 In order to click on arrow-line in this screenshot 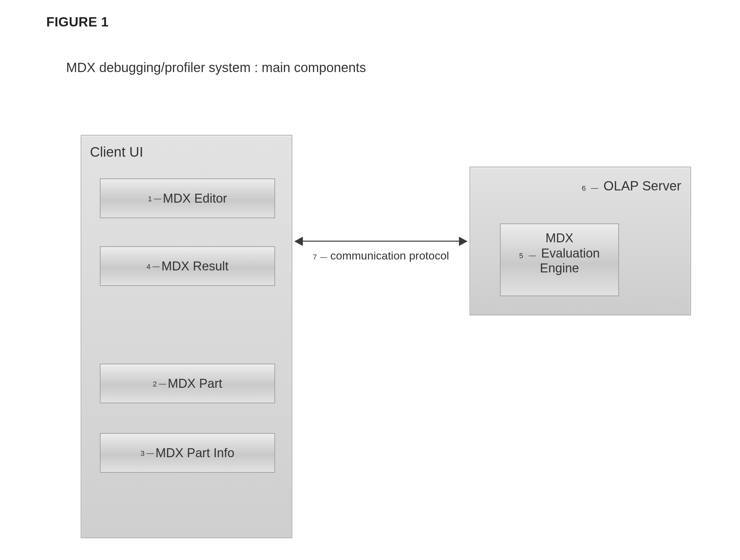, I will do `click(381, 241)`.